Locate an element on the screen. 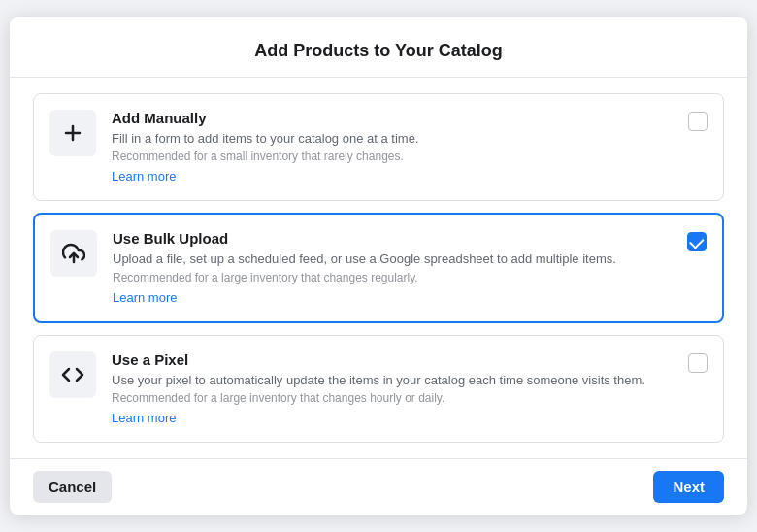 This screenshot has width=757, height=532. option-pixel-rec: Recommended for a large inventory that c… is located at coordinates (392, 398).